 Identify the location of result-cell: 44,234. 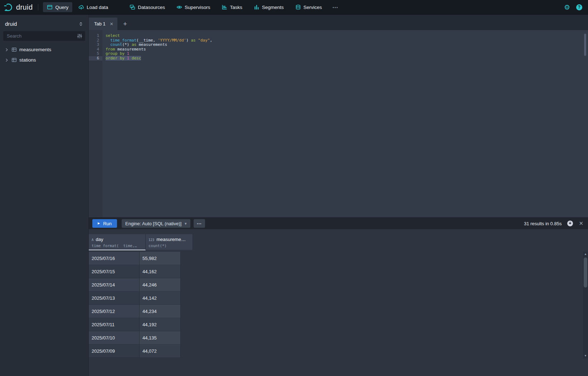
(160, 312).